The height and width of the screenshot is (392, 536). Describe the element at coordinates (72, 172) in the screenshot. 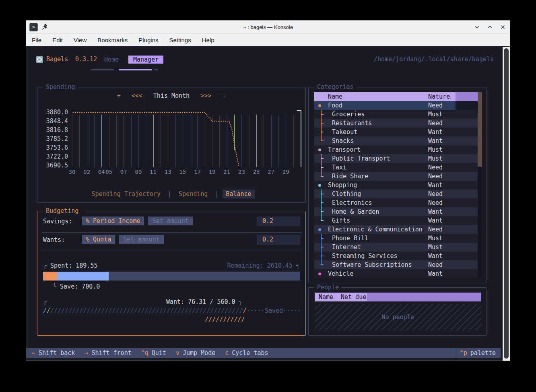

I see `x-axis-tick: 30` at that location.